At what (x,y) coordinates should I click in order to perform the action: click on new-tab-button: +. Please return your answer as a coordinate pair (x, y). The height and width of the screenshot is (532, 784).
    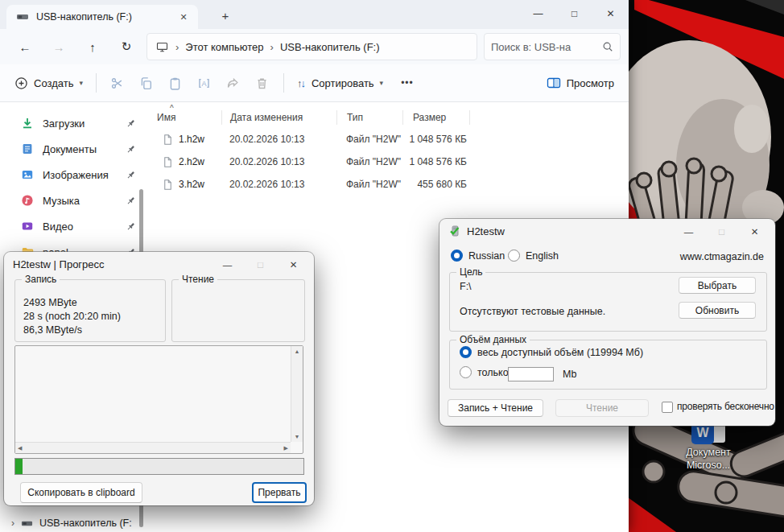
    Looking at the image, I should click on (225, 15).